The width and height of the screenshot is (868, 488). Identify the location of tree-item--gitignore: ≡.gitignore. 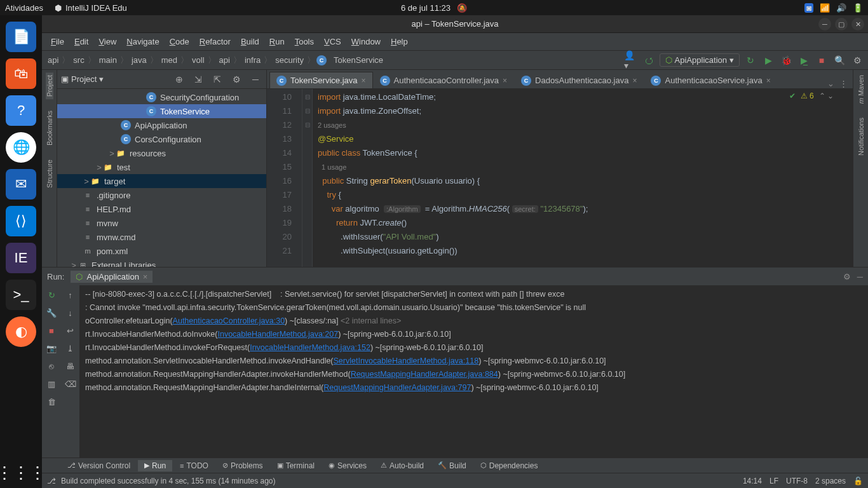
(161, 195).